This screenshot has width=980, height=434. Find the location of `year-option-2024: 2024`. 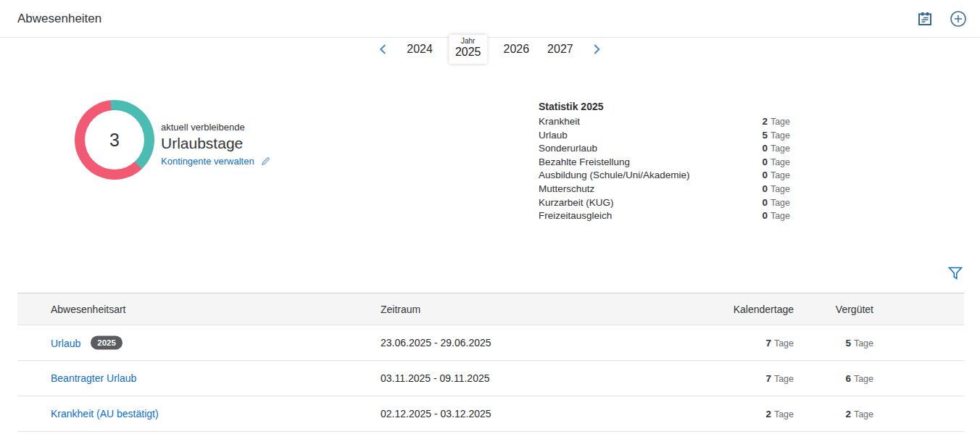

year-option-2024: 2024 is located at coordinates (420, 49).